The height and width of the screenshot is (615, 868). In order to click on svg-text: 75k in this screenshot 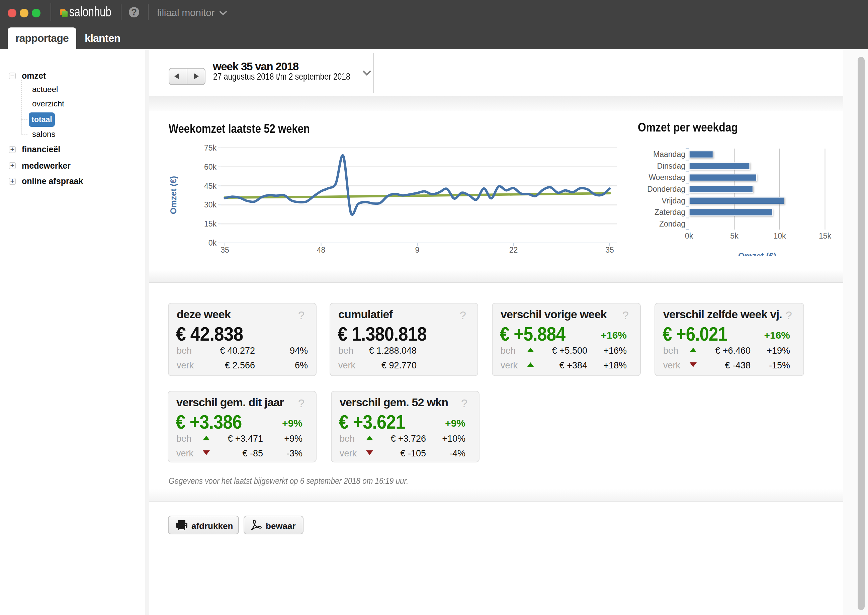, I will do `click(211, 148)`.